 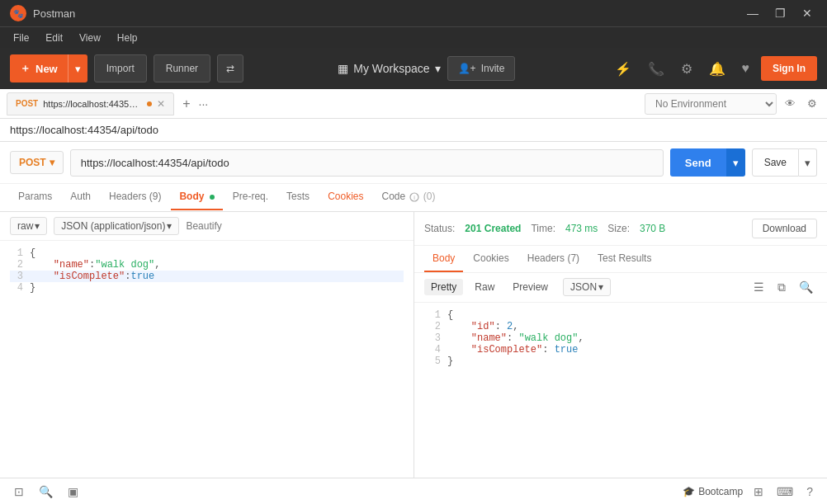 I want to click on beautify-button: Beautify, so click(x=203, y=226).